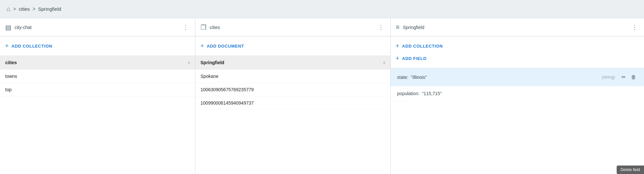 The height and width of the screenshot is (174, 644). What do you see at coordinates (398, 46) in the screenshot?
I see `plus-icon-3: +` at bounding box center [398, 46].